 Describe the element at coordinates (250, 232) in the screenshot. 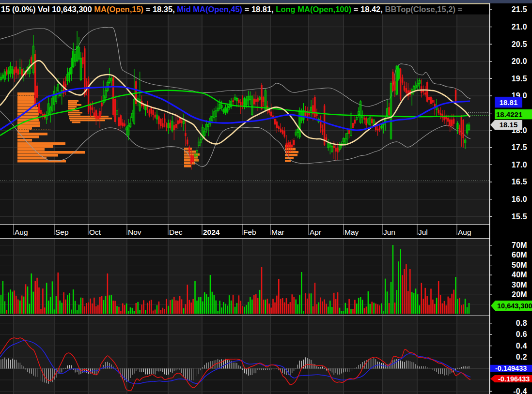

I see `svg-text: Feb` at that location.